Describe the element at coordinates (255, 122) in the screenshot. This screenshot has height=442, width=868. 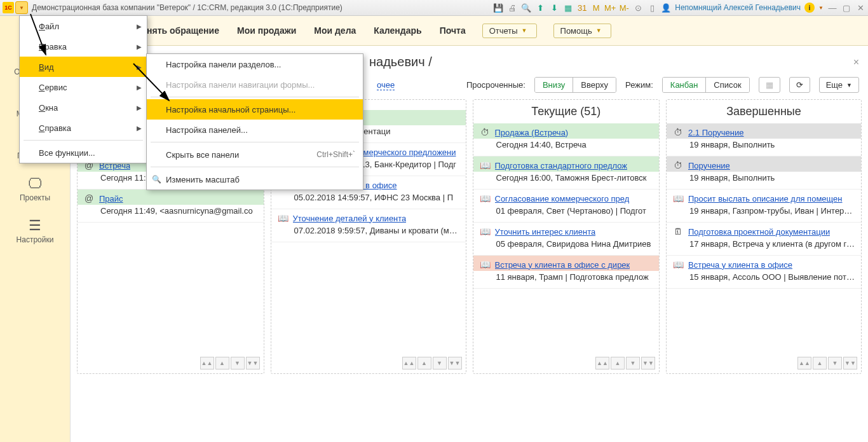
I see `view-submenu: Настройка панели разделов... Настройка п…` at that location.